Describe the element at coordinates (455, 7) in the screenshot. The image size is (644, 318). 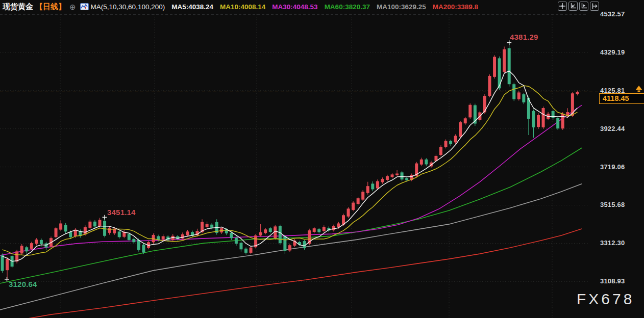
I see `ma200-value: MA200:3389.8` at that location.